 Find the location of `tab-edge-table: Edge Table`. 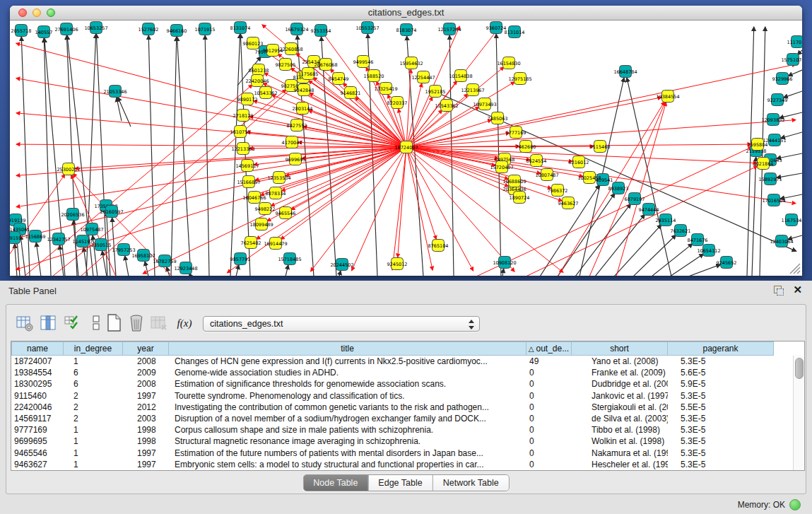

tab-edge-table: Edge Table is located at coordinates (400, 483).